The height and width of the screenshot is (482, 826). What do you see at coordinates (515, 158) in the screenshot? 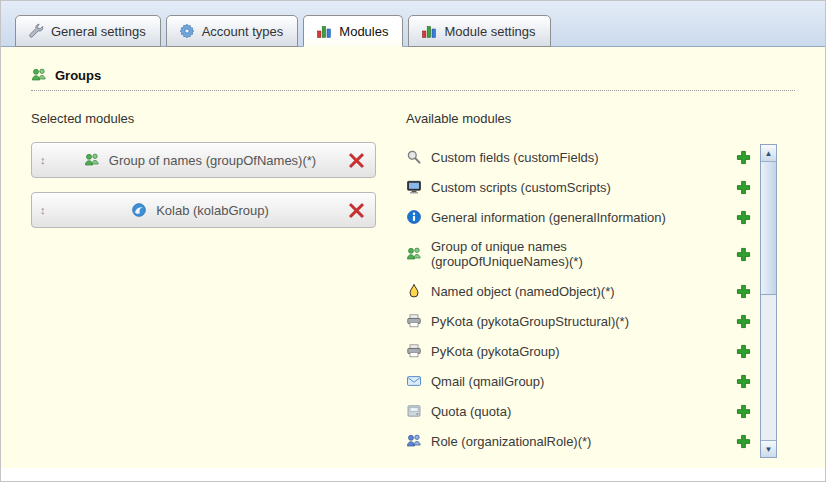
I see `available-module-label: Custom fields (customFields)` at bounding box center [515, 158].